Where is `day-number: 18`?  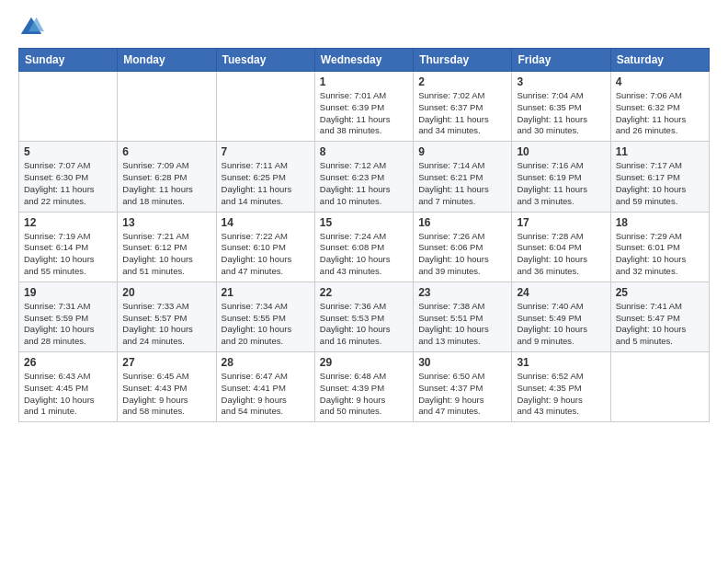
day-number: 18 is located at coordinates (660, 223).